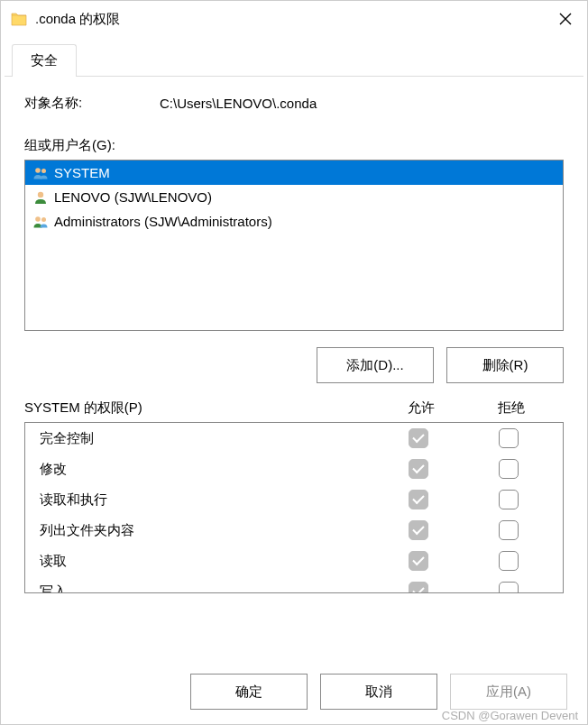 The width and height of the screenshot is (588, 725). I want to click on close-icon, so click(565, 19).